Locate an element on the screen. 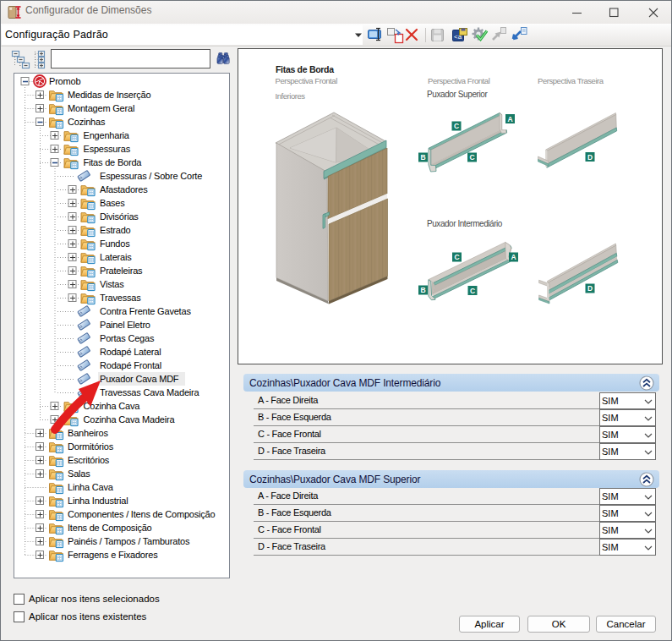  svg-text: Linha Cava is located at coordinates (91, 487).